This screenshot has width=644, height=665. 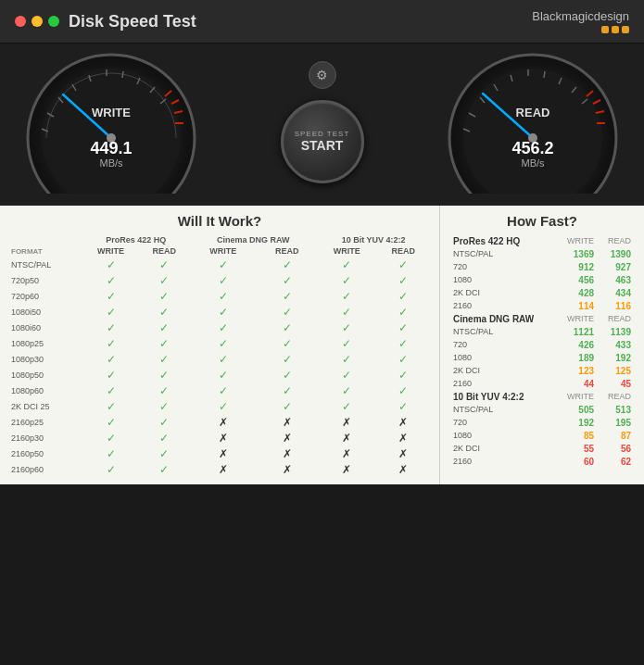 What do you see at coordinates (20, 21) in the screenshot?
I see `close-button` at bounding box center [20, 21].